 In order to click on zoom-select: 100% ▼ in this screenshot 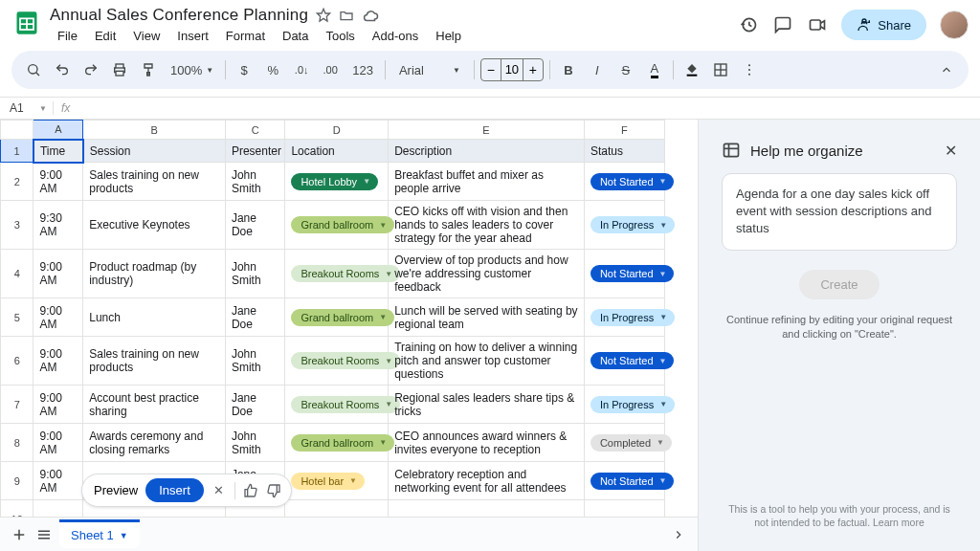, I will do `click(191, 70)`.